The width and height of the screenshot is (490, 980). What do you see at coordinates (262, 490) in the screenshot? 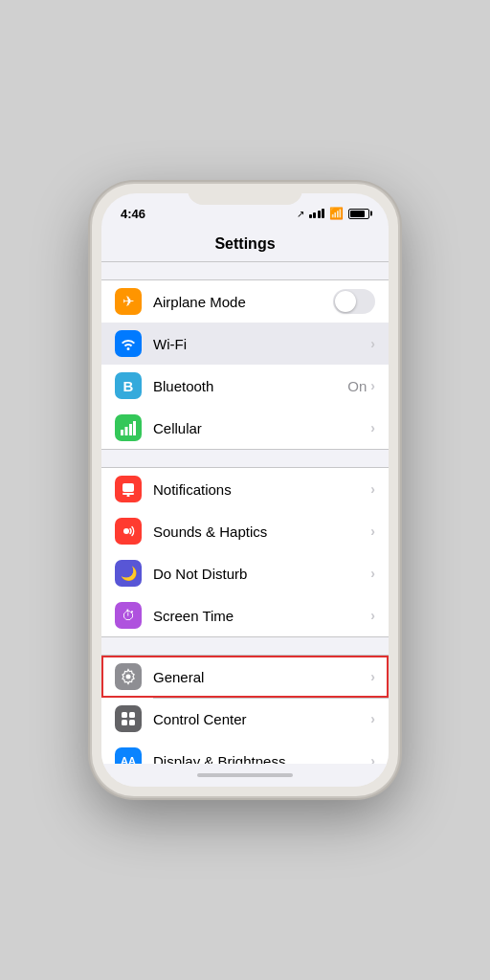
I see `notifications-label: Notifications` at bounding box center [262, 490].